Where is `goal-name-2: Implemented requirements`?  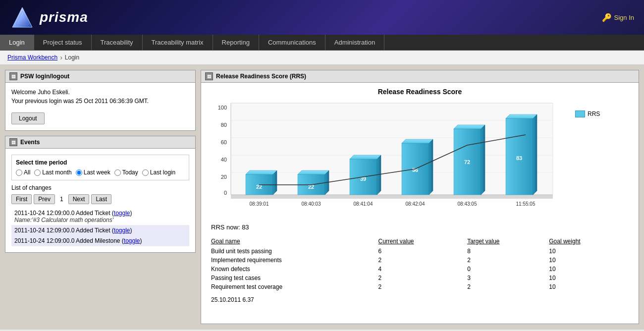
goal-name-2: Implemented requirements is located at coordinates (294, 260).